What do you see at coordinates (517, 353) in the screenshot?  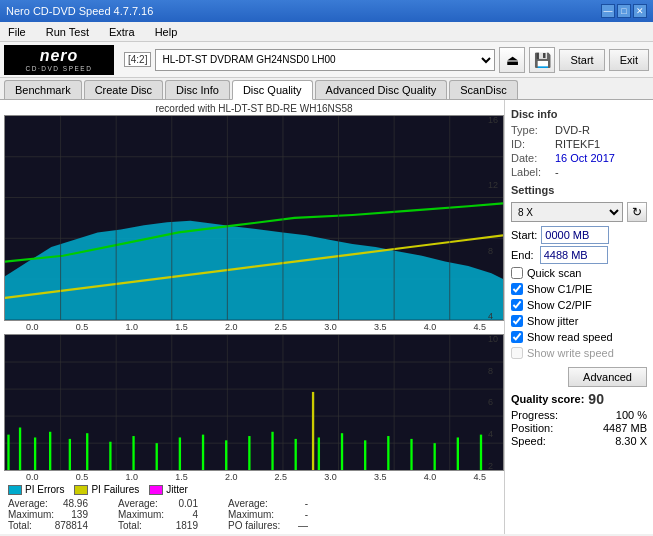 I see `show-write-speed-checkbox` at bounding box center [517, 353].